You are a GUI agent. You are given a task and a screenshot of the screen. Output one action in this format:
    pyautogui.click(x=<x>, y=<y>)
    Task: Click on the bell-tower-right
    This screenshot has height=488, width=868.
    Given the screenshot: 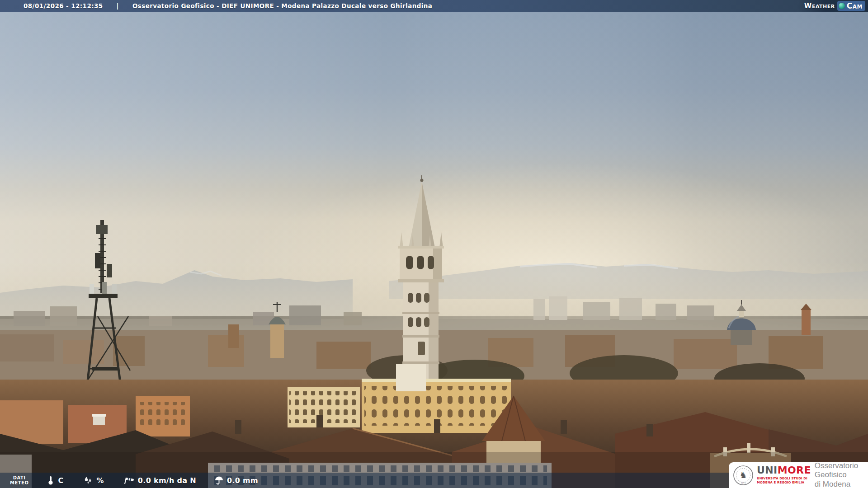 What is the action you would take?
    pyautogui.click(x=806, y=319)
    